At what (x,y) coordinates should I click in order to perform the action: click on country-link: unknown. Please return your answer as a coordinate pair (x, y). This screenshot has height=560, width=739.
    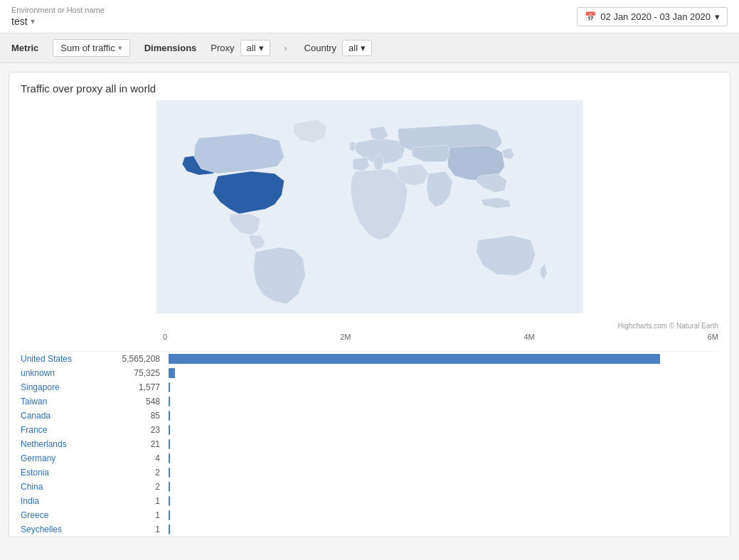
    Looking at the image, I should click on (38, 373).